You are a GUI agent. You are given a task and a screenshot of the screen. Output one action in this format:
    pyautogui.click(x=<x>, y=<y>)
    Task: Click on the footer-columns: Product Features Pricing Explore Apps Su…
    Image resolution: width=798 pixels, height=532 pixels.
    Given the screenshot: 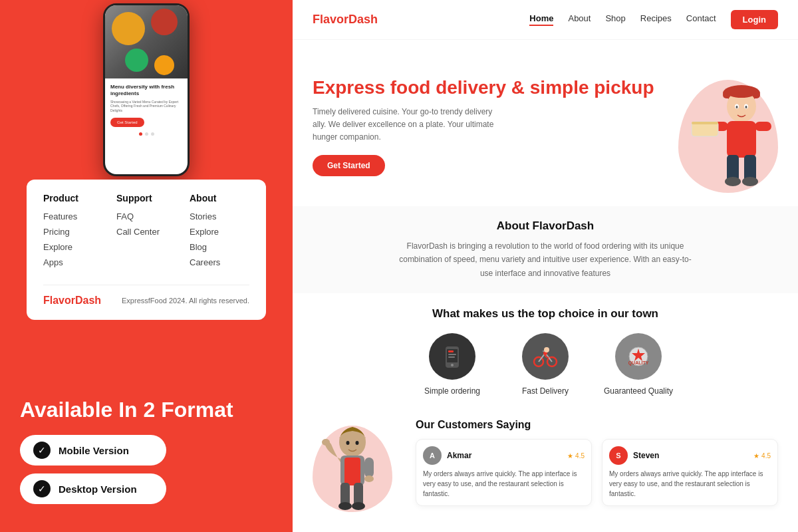 What is the action you would take?
    pyautogui.click(x=146, y=233)
    